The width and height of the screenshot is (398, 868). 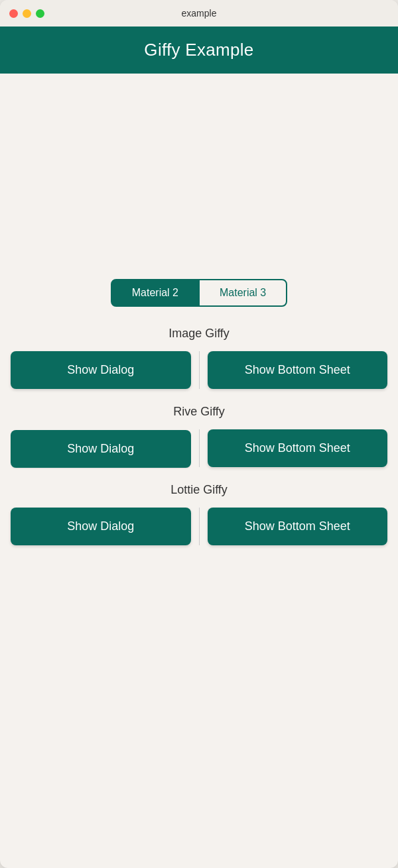 I want to click on tabs-container: Material 2 Material 3, so click(x=199, y=293).